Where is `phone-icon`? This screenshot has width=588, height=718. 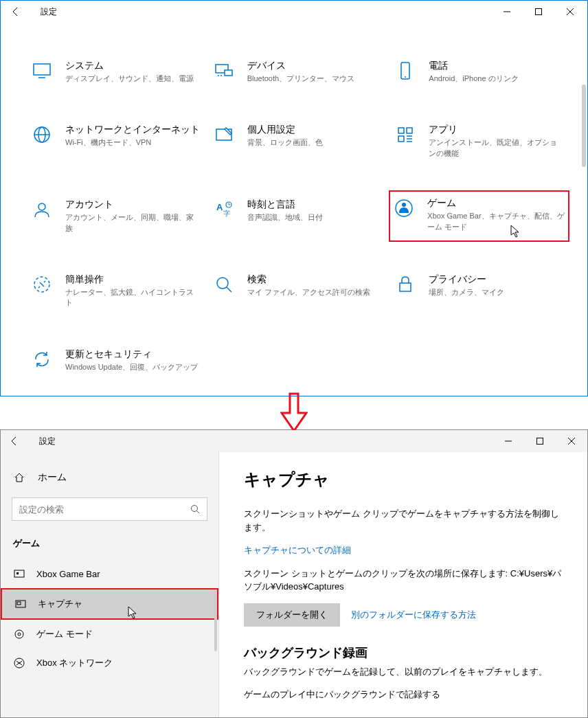 phone-icon is located at coordinates (405, 71).